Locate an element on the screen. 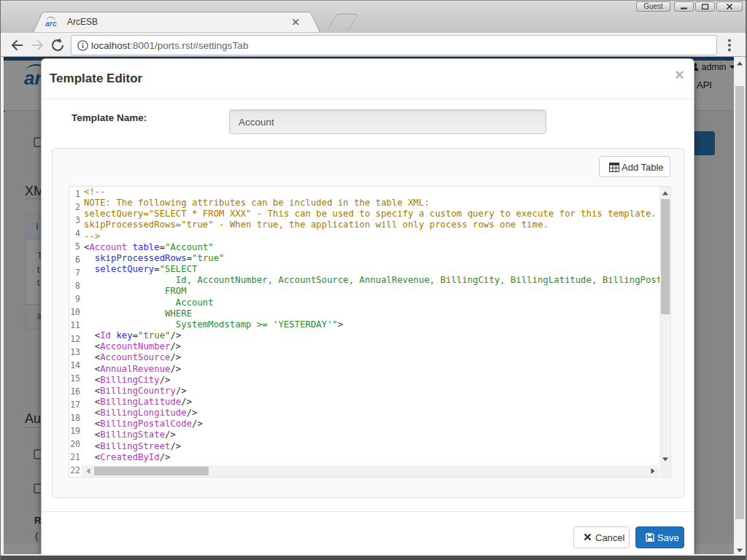  code-token: skipProcessedRows="true" - When true, th… is located at coordinates (317, 225).